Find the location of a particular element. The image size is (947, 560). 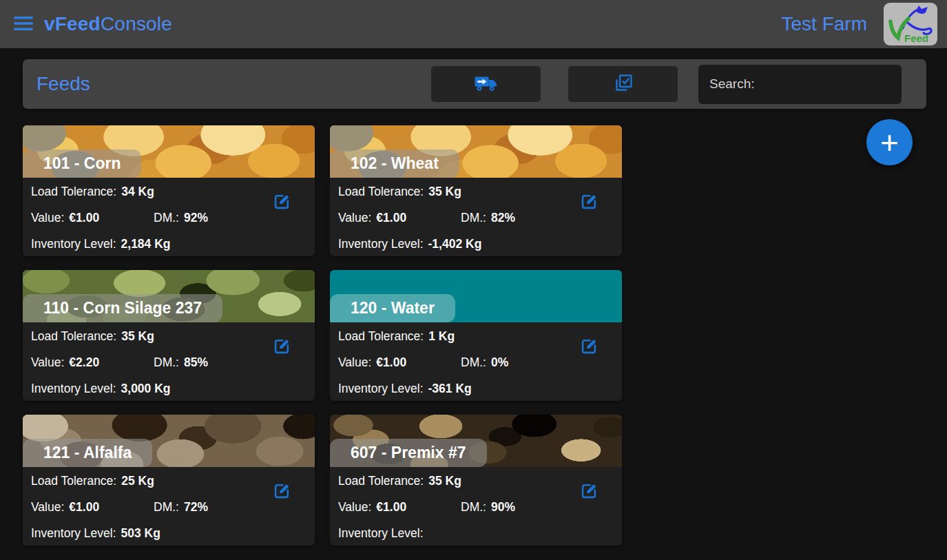

feed-card: 102 - Wheat Load Tolerance: 35 Kg Value:… is located at coordinates (476, 191).